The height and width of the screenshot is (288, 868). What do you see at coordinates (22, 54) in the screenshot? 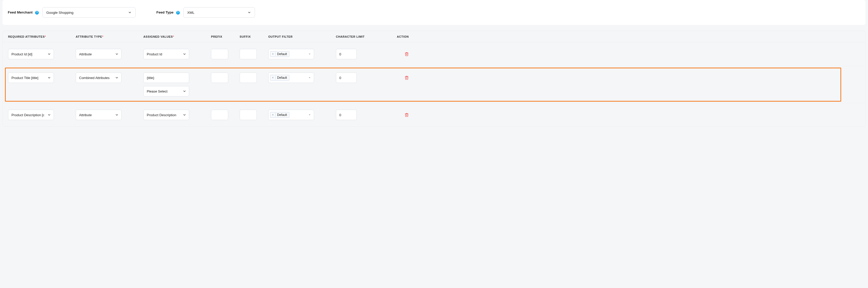
I see `required-attribute-value: Product Id [id]` at bounding box center [22, 54].